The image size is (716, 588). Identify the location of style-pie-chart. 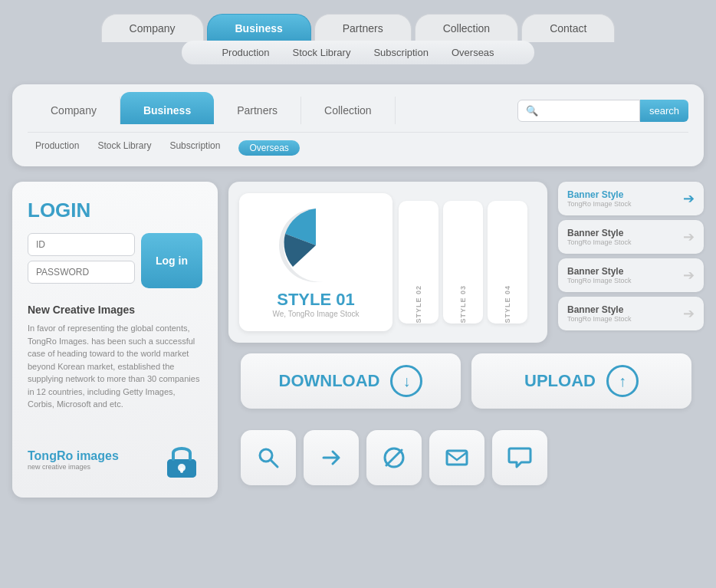
(316, 245).